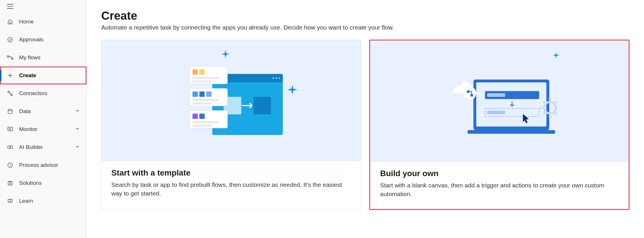 The height and width of the screenshot is (238, 644). What do you see at coordinates (366, 16) in the screenshot?
I see `page-title: Create` at bounding box center [366, 16].